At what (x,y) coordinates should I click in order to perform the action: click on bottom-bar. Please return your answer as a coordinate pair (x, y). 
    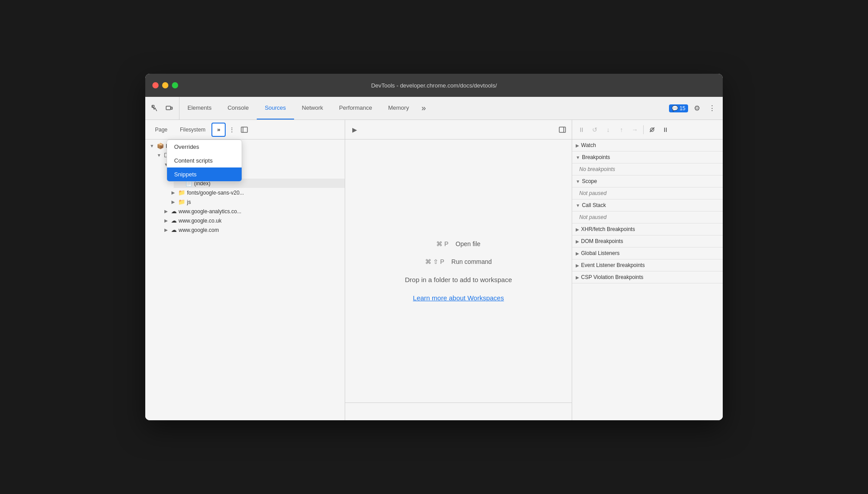
    Looking at the image, I should click on (458, 411).